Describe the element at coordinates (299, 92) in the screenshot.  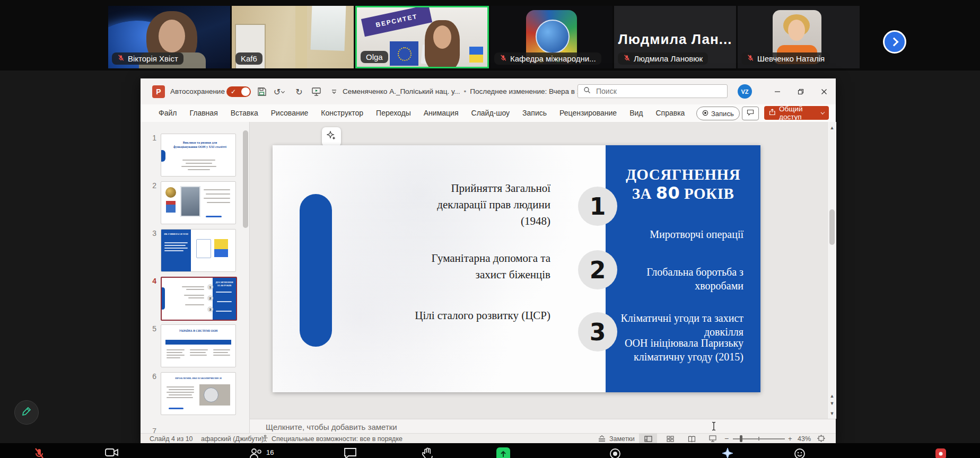
I see `redo-button: ↻` at that location.